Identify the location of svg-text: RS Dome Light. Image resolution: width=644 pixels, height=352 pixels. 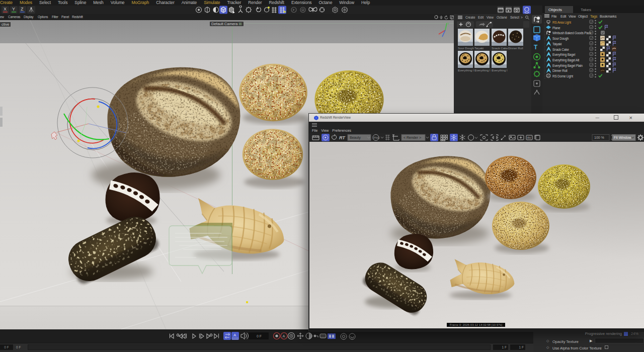
(562, 76).